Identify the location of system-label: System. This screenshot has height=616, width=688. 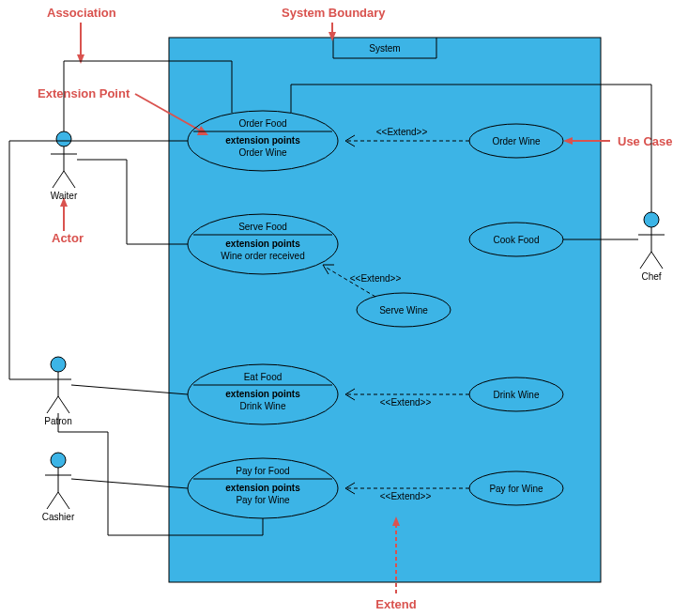
(385, 49).